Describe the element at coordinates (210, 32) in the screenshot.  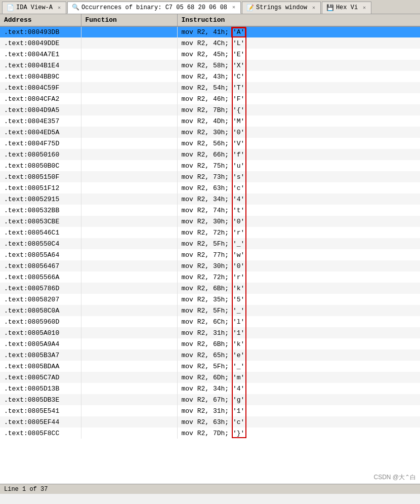
I see `table-row: .text:080493DBmov R2, 41h; 'A'` at that location.